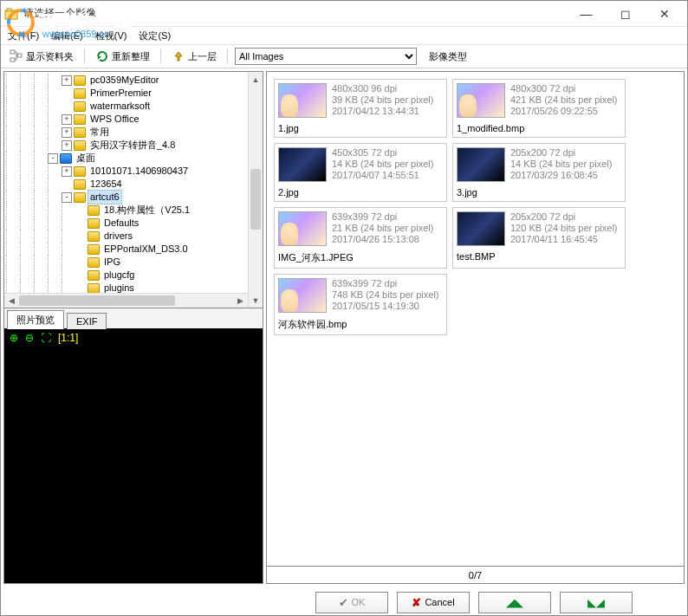 This screenshot has height=616, width=688. What do you see at coordinates (68, 338) in the screenshot?
I see `zoom-actual-icon: [1:1]` at bounding box center [68, 338].